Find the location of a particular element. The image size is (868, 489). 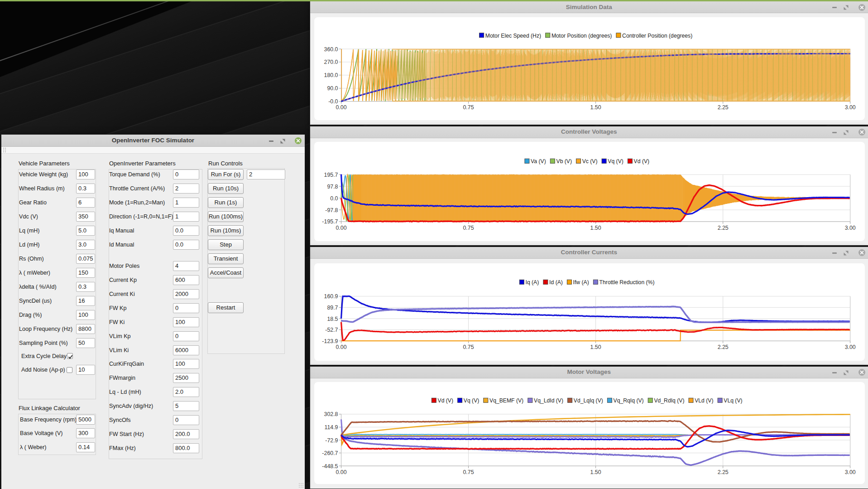

svg-text: Vb (V) is located at coordinates (564, 161).